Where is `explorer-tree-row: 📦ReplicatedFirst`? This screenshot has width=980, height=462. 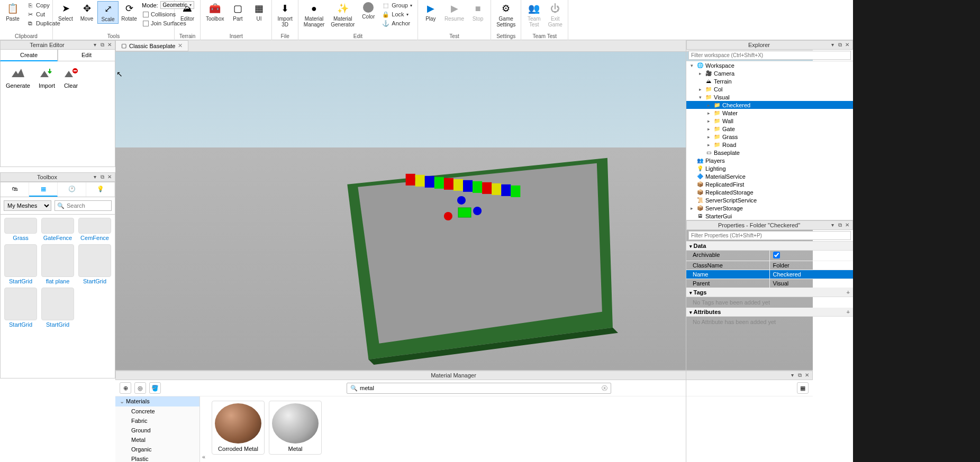
explorer-tree-row: 📦ReplicatedFirst is located at coordinates (769, 184).